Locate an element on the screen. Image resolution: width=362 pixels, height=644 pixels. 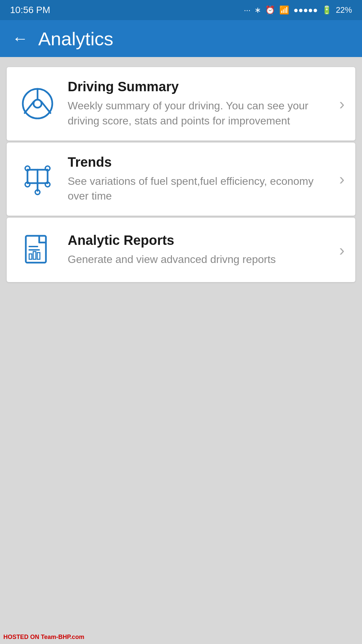
analytic-reports-card: Analytic Reports Generate and view advan… is located at coordinates (181, 250).